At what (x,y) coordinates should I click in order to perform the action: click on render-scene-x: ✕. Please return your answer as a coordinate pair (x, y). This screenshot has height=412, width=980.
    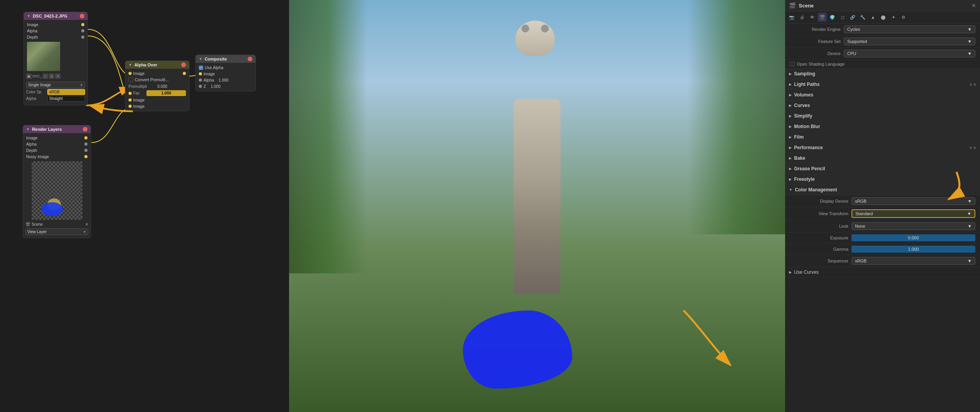
    Looking at the image, I should click on (87, 224).